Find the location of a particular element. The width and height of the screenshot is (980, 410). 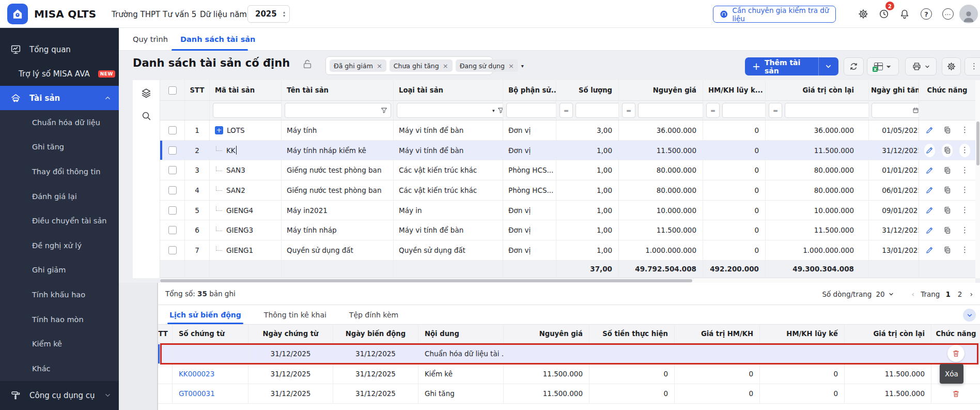

expert-check-button: Cần chuyên gia kiểm tra dữ liệu is located at coordinates (774, 14).